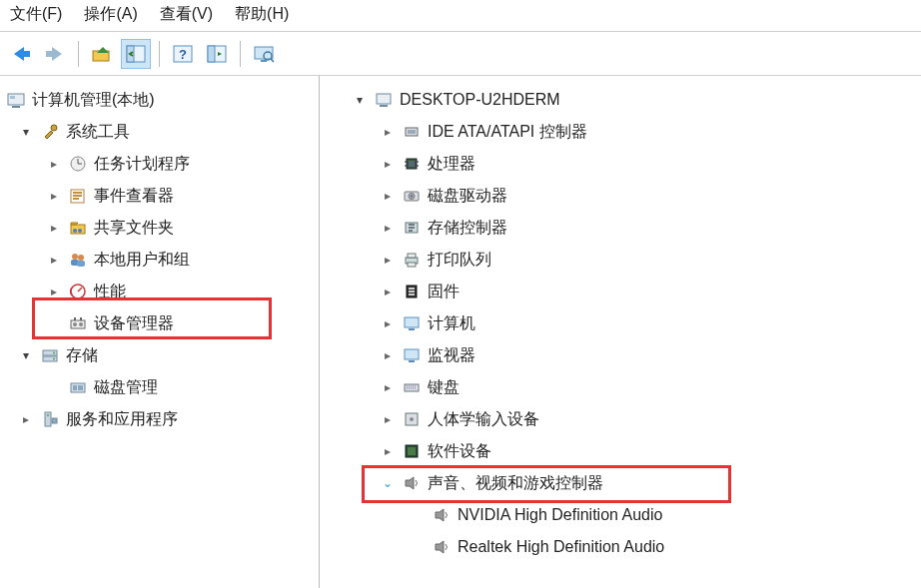  Describe the element at coordinates (160, 100) in the screenshot. I see `tree-root-computer-management: 计算机管理(本地)` at that location.